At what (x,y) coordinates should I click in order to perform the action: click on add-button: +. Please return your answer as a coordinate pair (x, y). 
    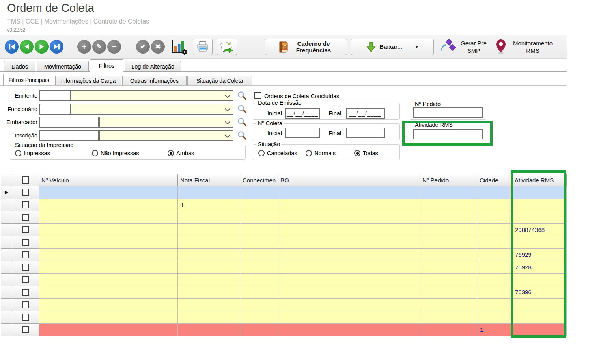
    Looking at the image, I should click on (84, 46).